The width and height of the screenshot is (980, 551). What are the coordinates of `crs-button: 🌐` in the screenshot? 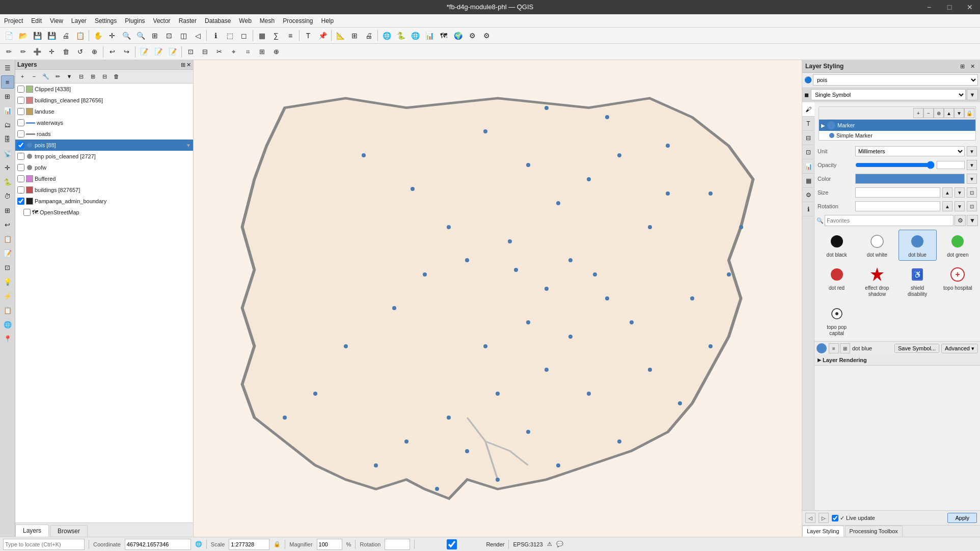 It's located at (387, 36).